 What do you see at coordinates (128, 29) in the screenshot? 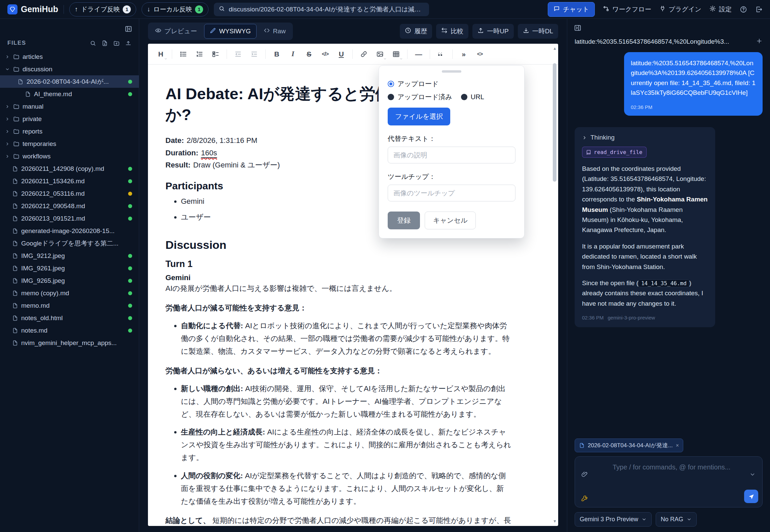
I see `panel-collapse-icon` at bounding box center [128, 29].